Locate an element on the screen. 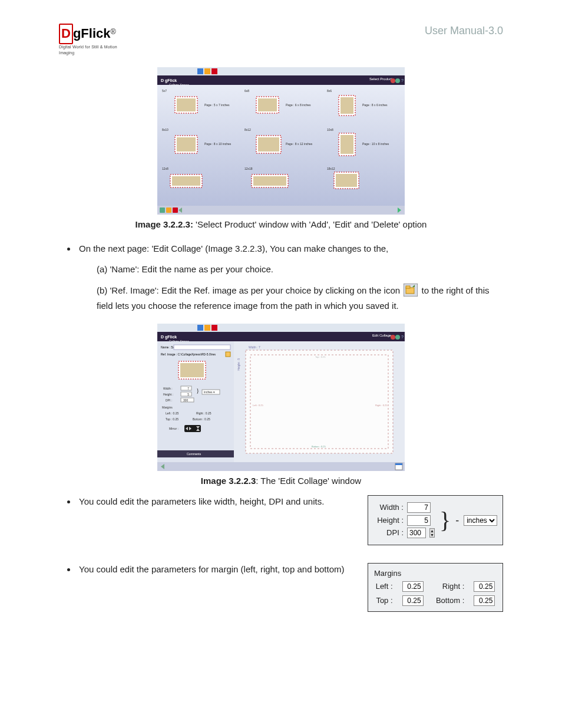 The height and width of the screenshot is (728, 562). svg-text: 5x7 is located at coordinates (164, 91).